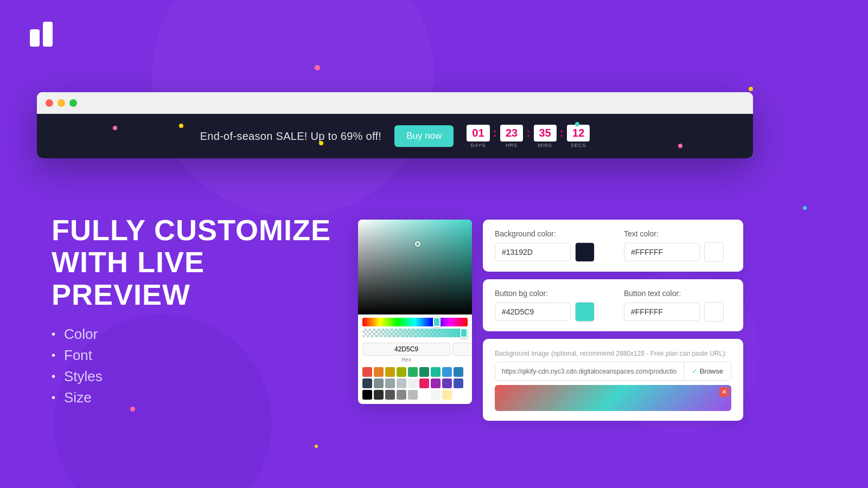 The height and width of the screenshot is (488, 868). Describe the element at coordinates (198, 310) in the screenshot. I see `left-content: FULLY CUSTOMIZE WITH LIVE PREVIEW Color …` at that location.